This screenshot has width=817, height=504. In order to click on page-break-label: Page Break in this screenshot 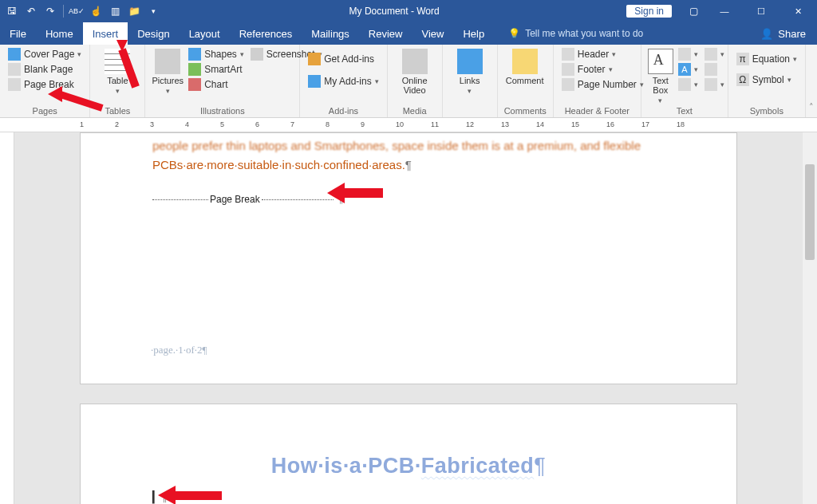, I will do `click(49, 85)`.